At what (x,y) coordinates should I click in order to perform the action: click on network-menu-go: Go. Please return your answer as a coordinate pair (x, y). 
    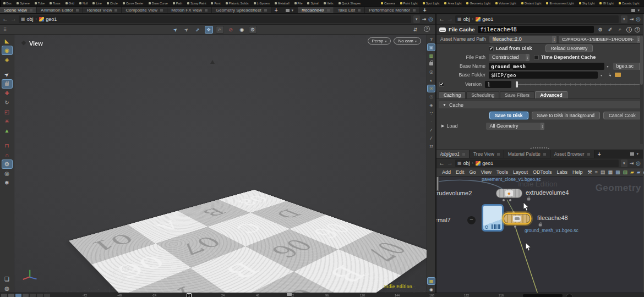
    Looking at the image, I should click on (473, 172).